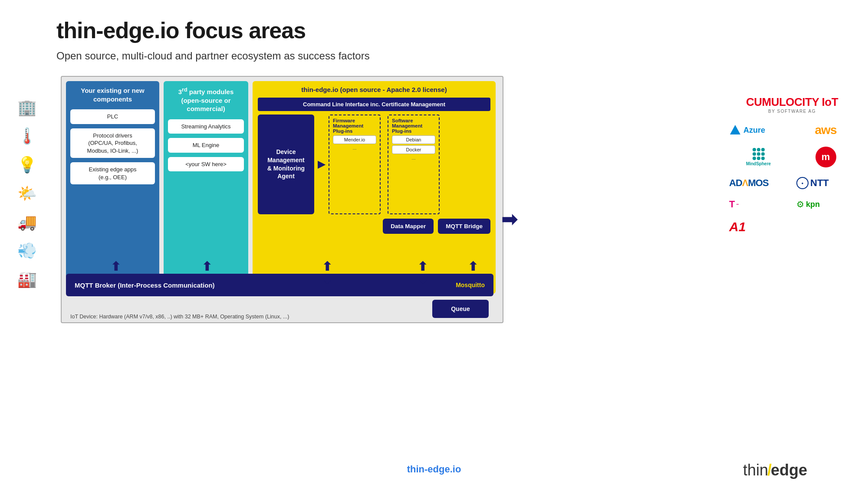  What do you see at coordinates (775, 470) in the screenshot?
I see `footer-logo: thin / edge` at bounding box center [775, 470].